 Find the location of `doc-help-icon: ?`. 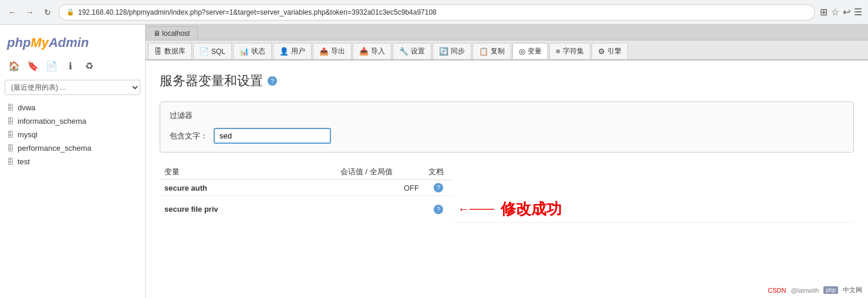

doc-help-icon: ? is located at coordinates (438, 188).